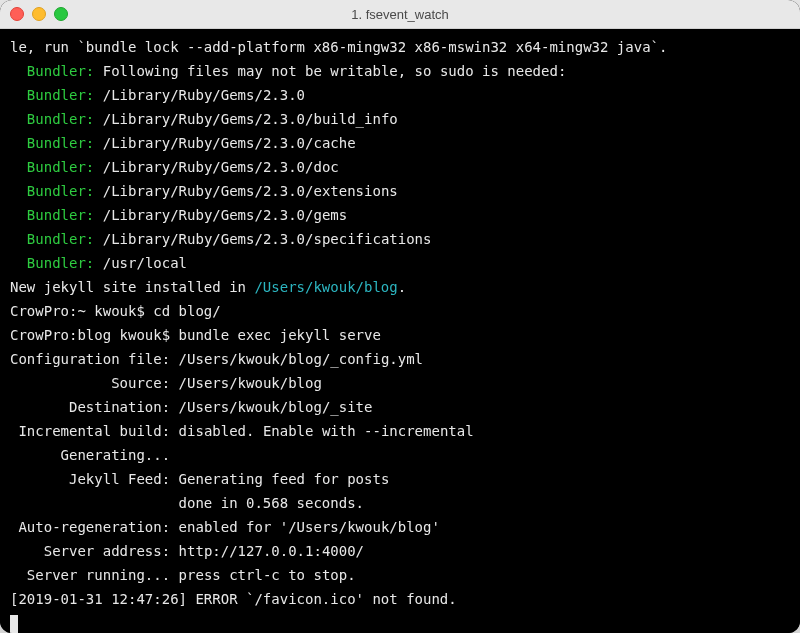  Describe the element at coordinates (17, 14) in the screenshot. I see `close-icon` at that location.